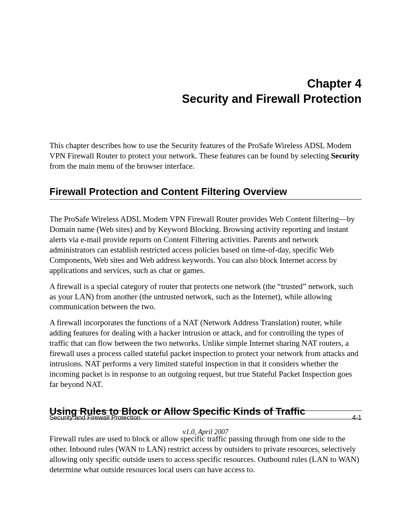  Describe the element at coordinates (206, 454) in the screenshot. I see `s2-paragraph-1: Firewall rules are used to block or allo…` at that location.